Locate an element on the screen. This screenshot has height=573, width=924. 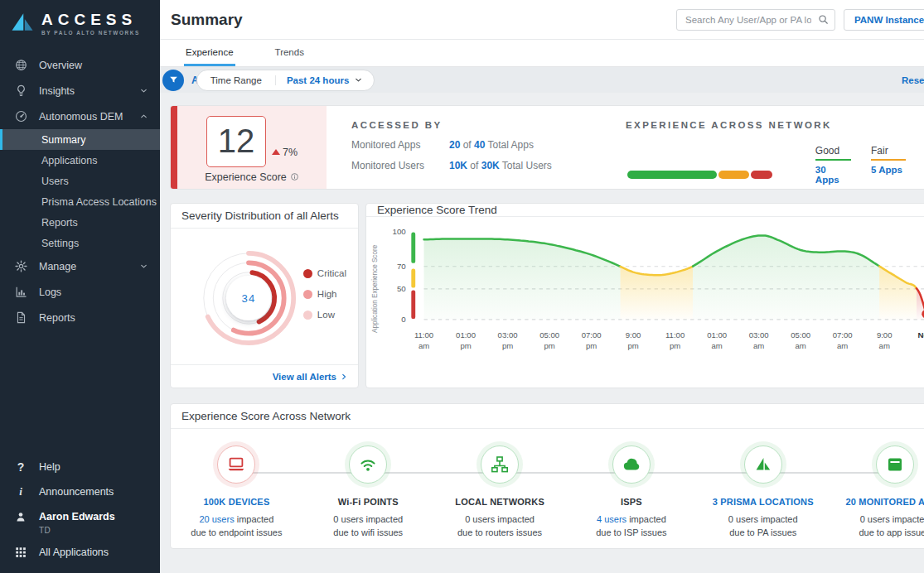
sidebar-item-insights: Insights is located at coordinates (80, 91).